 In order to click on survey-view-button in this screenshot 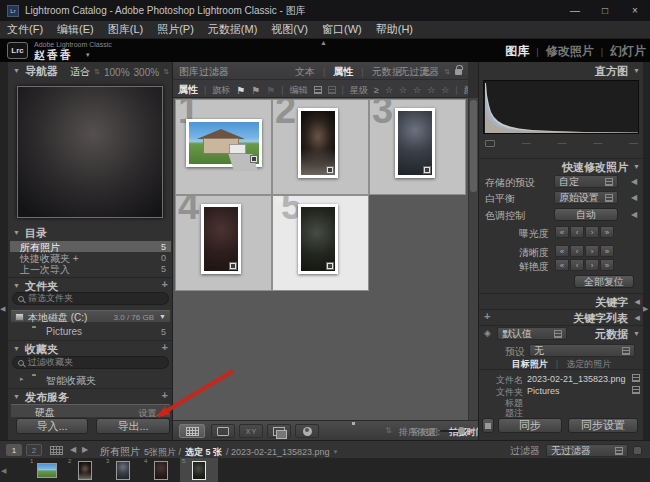, I will do `click(279, 431)`.